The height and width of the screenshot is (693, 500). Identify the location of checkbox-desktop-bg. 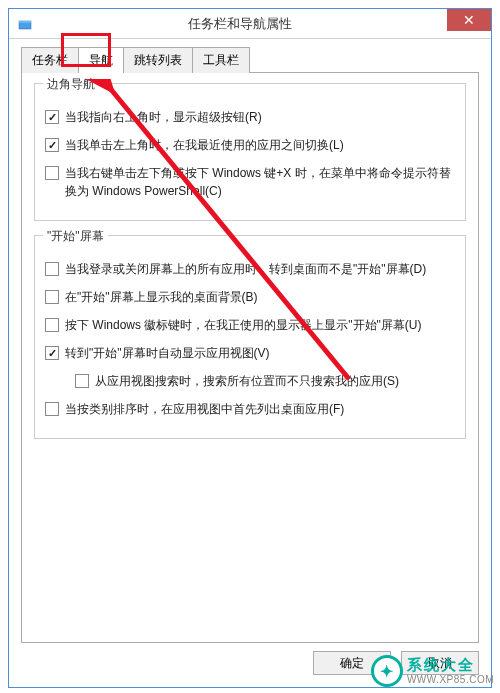
(52, 297).